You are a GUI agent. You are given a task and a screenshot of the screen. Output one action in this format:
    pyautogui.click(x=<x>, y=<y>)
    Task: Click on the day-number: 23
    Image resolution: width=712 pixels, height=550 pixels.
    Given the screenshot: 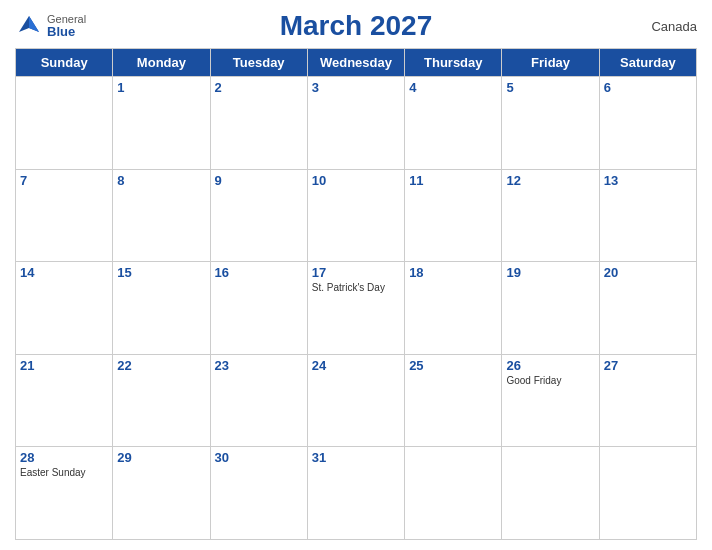 What is the action you would take?
    pyautogui.click(x=259, y=366)
    